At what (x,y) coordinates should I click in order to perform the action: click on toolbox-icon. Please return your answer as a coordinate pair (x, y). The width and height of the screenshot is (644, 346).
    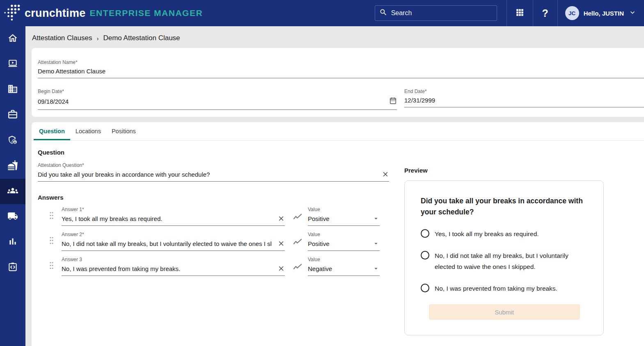
    Looking at the image, I should click on (13, 115).